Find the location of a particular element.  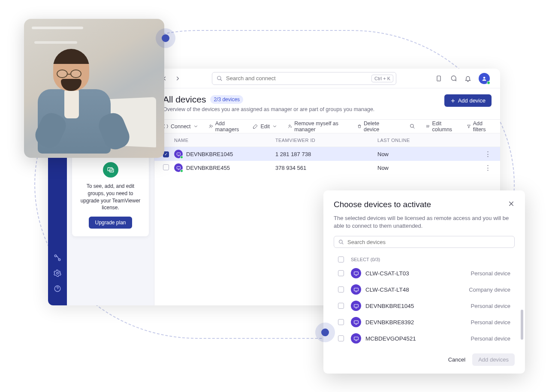

bell-icon is located at coordinates (468, 78).